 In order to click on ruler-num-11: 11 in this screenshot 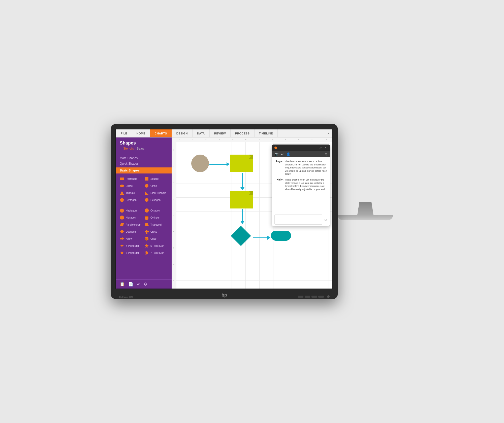, I will do `click(312, 139)`.